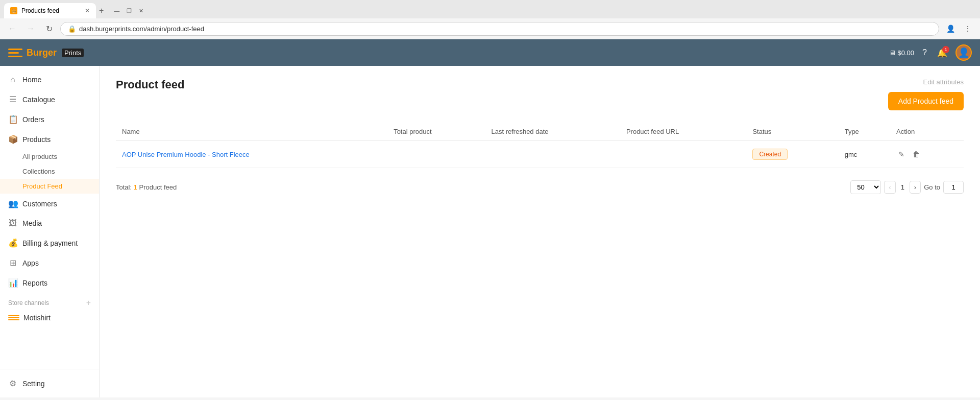  Describe the element at coordinates (31, 29) in the screenshot. I see `forward-button: →` at that location.